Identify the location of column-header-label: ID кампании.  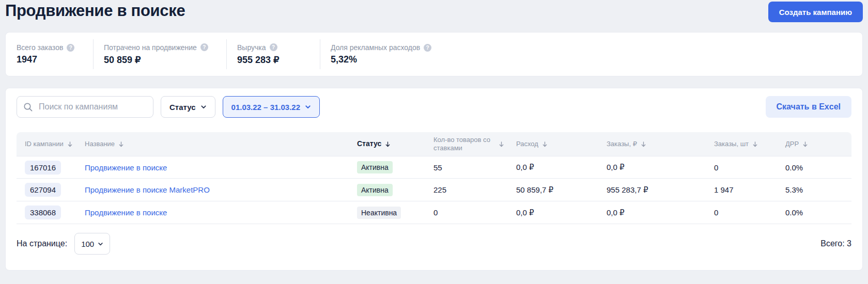
(44, 144).